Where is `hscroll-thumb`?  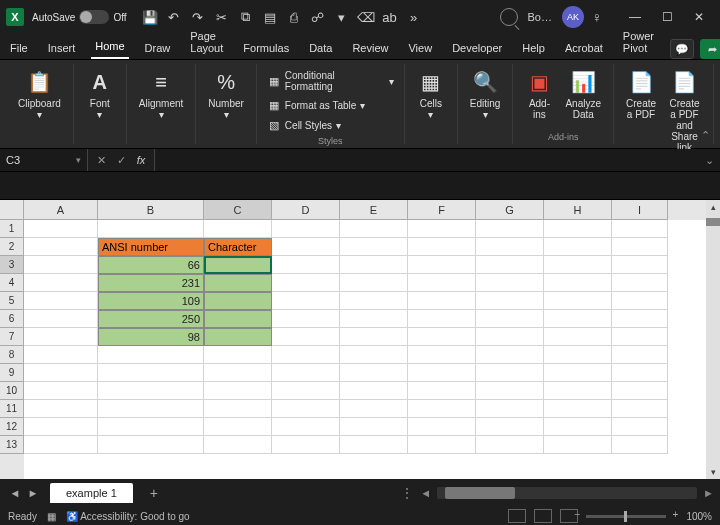
hscroll-thumb is located at coordinates (480, 493).